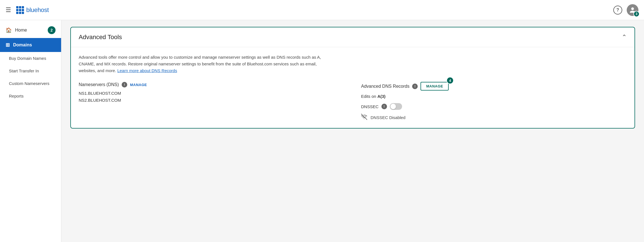 The image size is (644, 242). Describe the element at coordinates (31, 83) in the screenshot. I see `sidebar-item-custom-nameservers: Custom Nameservers` at that location.